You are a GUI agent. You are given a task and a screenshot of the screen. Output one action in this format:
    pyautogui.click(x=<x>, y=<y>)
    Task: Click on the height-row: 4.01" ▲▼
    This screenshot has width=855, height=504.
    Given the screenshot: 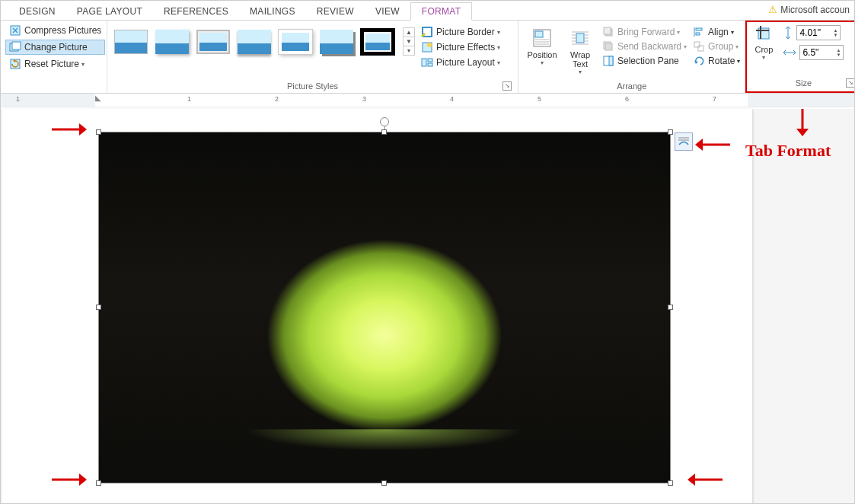 What is the action you would take?
    pyautogui.click(x=813, y=33)
    